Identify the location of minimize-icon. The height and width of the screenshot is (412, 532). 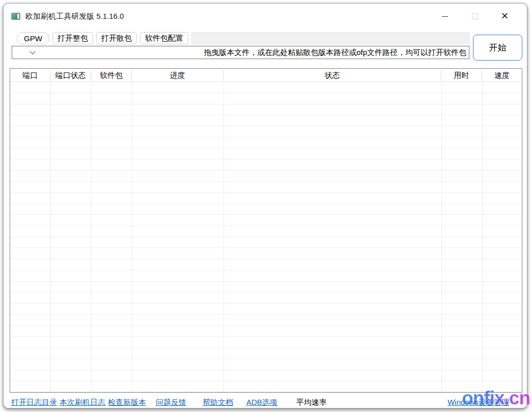
(445, 16).